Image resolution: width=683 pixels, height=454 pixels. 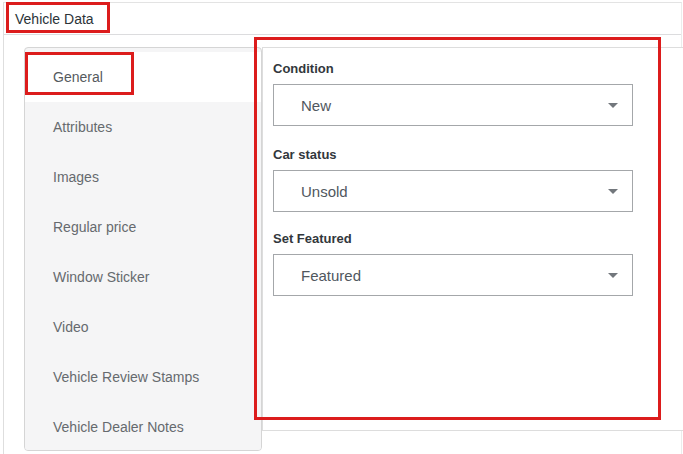 What do you see at coordinates (331, 276) in the screenshot?
I see `set-featured-selected-value: Featured` at bounding box center [331, 276].